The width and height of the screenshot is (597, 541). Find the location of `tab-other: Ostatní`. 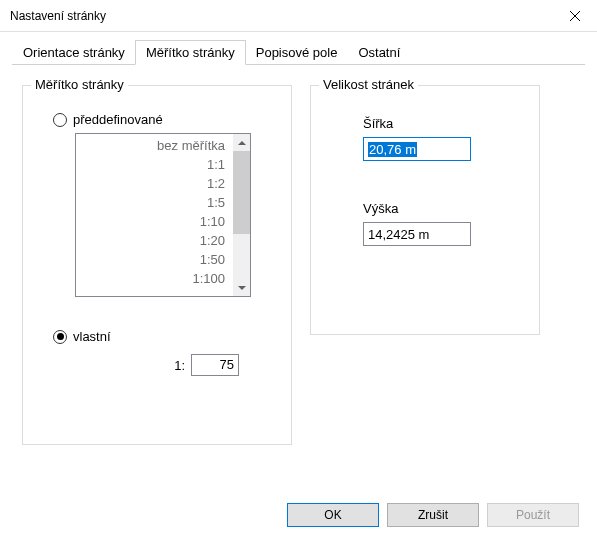

tab-other: Ostatní is located at coordinates (379, 52).